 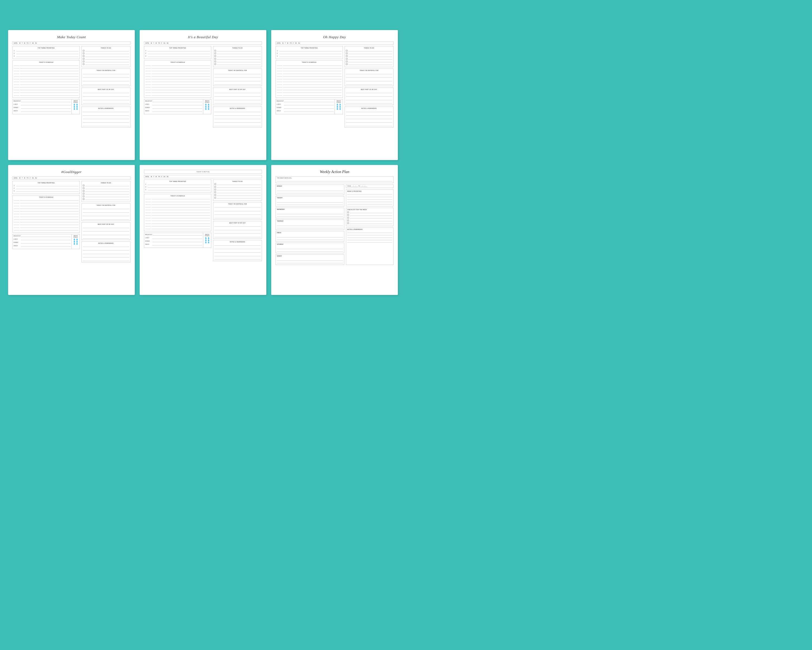 What do you see at coordinates (46, 56) in the screenshot?
I see `priority-1-3: 3` at bounding box center [46, 56].